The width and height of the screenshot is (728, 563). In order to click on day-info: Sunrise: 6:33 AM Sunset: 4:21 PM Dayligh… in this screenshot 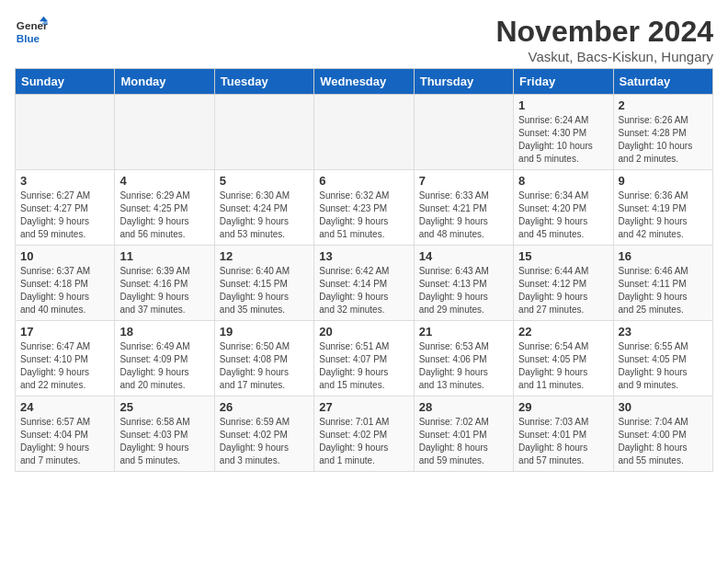, I will do `click(463, 215)`.